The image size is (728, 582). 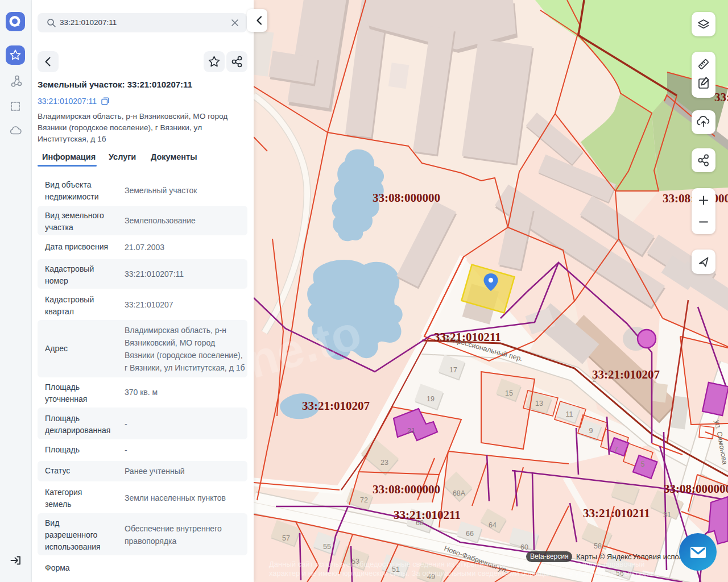 What do you see at coordinates (592, 431) in the screenshot?
I see `svg-text: 9` at bounding box center [592, 431].